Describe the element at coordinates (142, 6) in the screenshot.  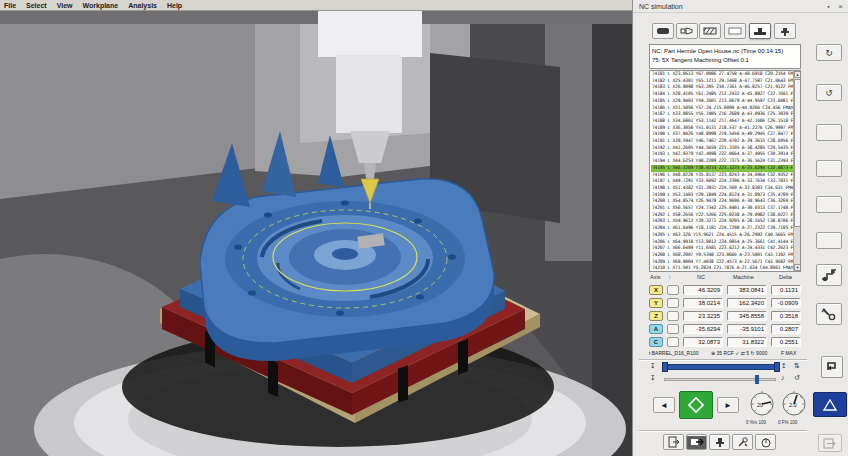
I see `menu-analysis: Analysis` at that location.